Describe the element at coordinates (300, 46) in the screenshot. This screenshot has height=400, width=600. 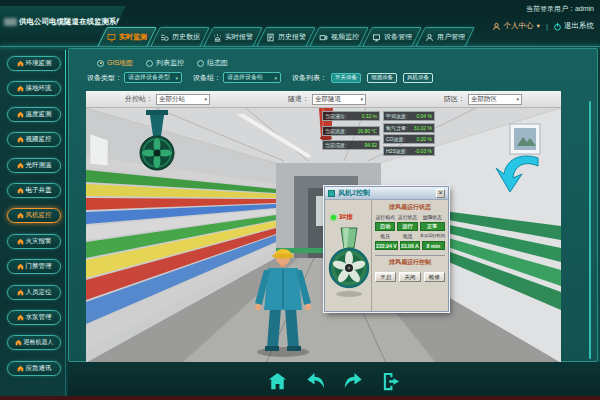
I see `header-divider-line` at that location.